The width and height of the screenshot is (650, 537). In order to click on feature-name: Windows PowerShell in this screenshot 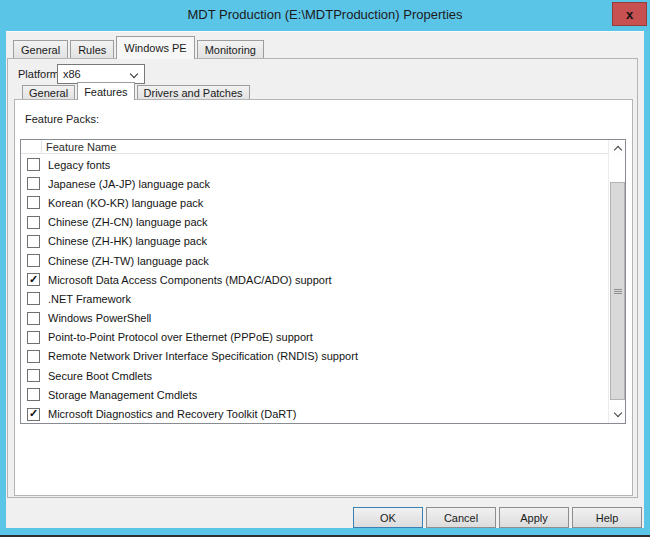, I will do `click(100, 318)`.